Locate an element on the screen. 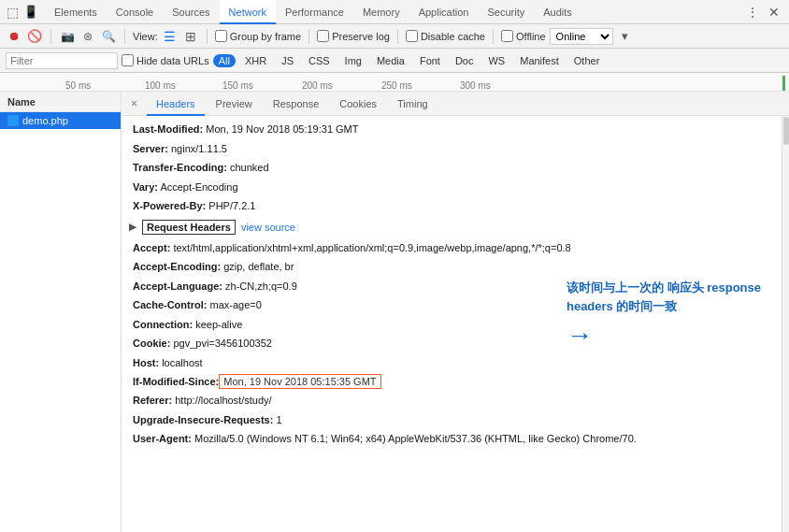  header-server: Server: nginx/1.11.5 is located at coordinates (455, 150).